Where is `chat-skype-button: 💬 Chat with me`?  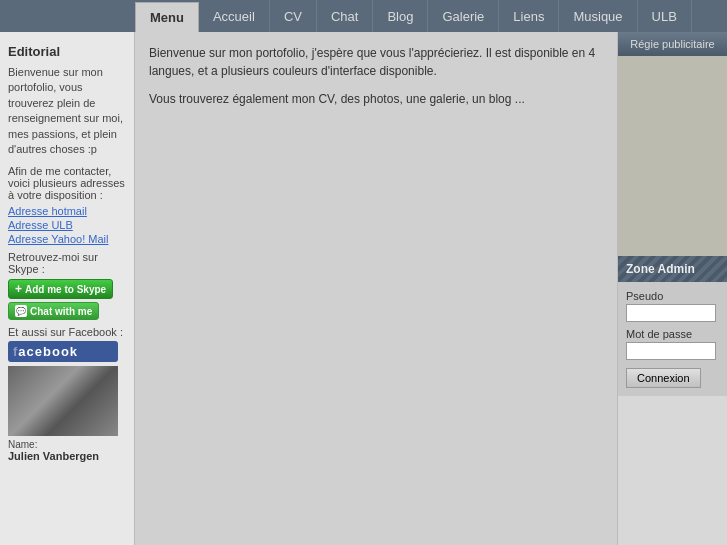
chat-skype-button: 💬 Chat with me is located at coordinates (54, 311).